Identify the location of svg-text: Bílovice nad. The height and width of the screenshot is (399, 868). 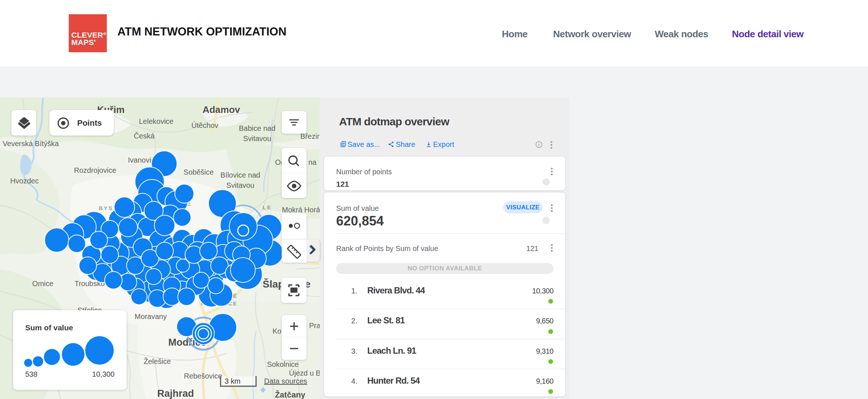
(241, 175).